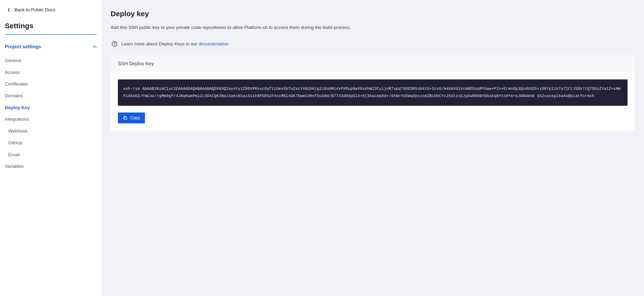 This screenshot has height=296, width=644. What do you see at coordinates (50, 26) in the screenshot?
I see `settings-title: Settings` at bounding box center [50, 26].